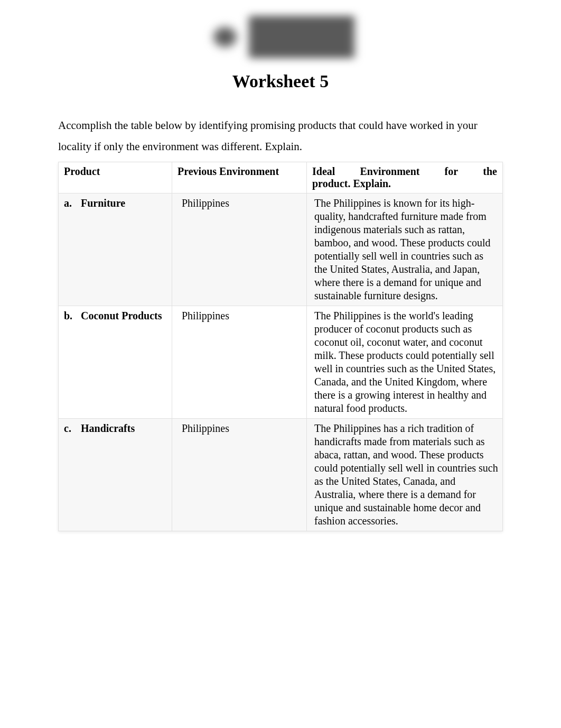  What do you see at coordinates (281, 250) in the screenshot?
I see `table-row: a. Furniture Philippines The Philippines…` at bounding box center [281, 250].